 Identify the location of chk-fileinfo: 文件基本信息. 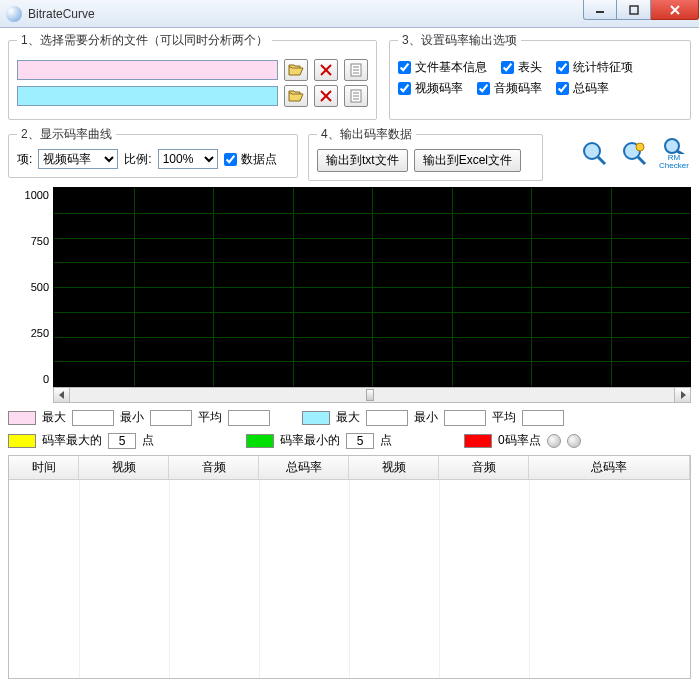
(442, 68).